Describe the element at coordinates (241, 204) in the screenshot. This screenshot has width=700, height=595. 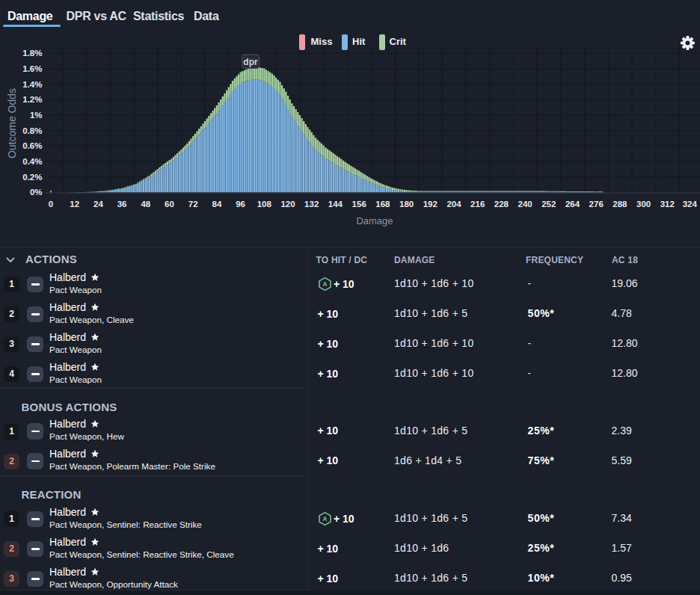
I see `svg-text: 96` at that location.